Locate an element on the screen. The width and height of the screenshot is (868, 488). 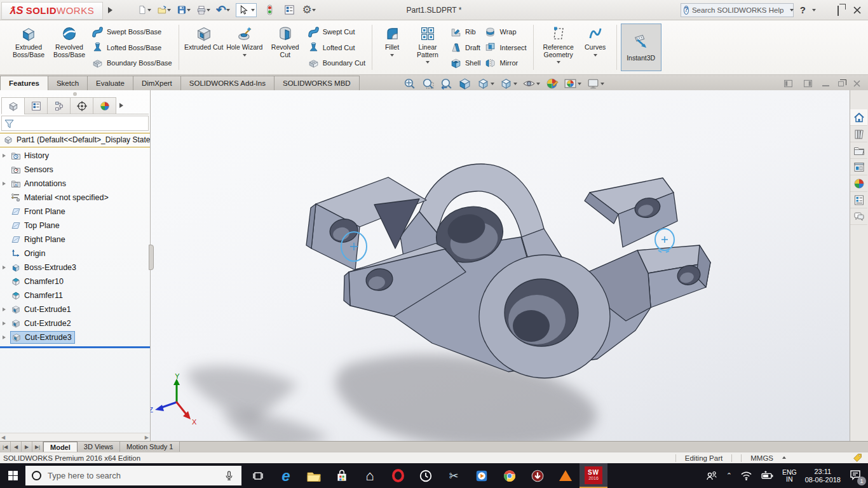
tab-dimxpert: DimXpert is located at coordinates (157, 83).